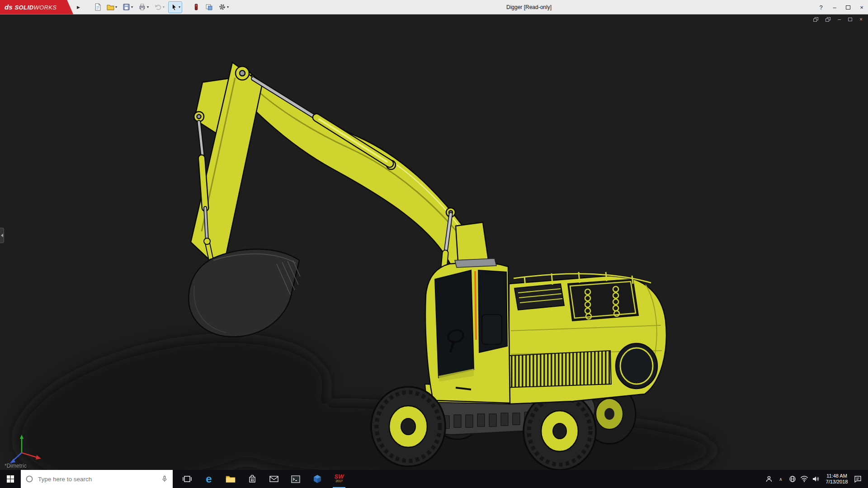  Describe the element at coordinates (10, 479) in the screenshot. I see `windows-logo-icon` at that location.